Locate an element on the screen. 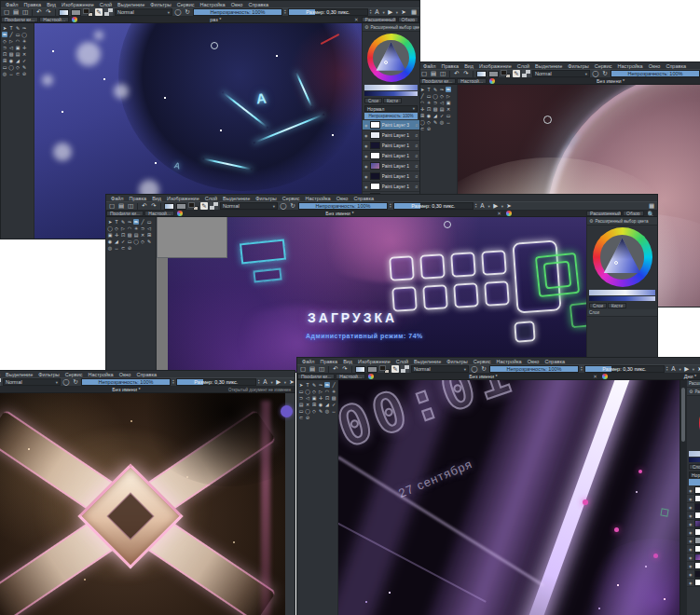 This screenshot has width=700, height=615. tool-button: ✕ is located at coordinates (24, 54).